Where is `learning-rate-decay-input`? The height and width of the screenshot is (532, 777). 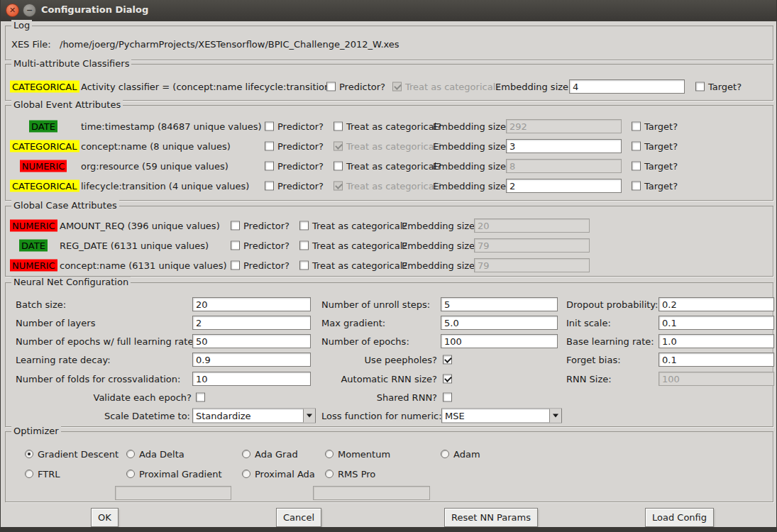
learning-rate-decay-input is located at coordinates (251, 360).